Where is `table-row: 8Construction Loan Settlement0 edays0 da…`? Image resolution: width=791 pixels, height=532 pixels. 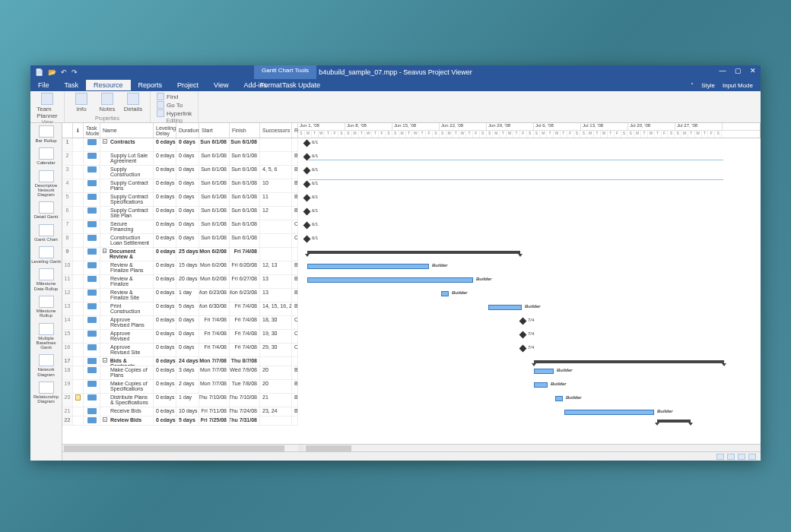
table-row: 8Construction Loan Settlement0 edays0 da… is located at coordinates (180, 241).